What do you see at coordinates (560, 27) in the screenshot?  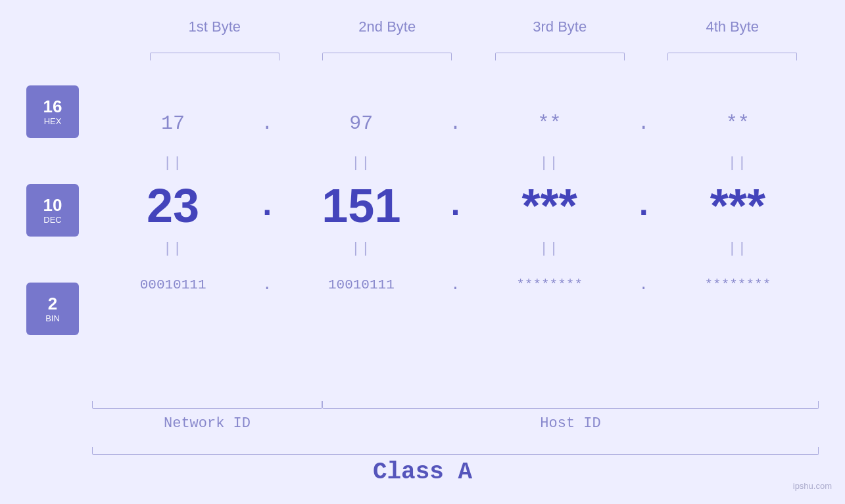 I see `byte-header-3: 3rd Byte` at bounding box center [560, 27].